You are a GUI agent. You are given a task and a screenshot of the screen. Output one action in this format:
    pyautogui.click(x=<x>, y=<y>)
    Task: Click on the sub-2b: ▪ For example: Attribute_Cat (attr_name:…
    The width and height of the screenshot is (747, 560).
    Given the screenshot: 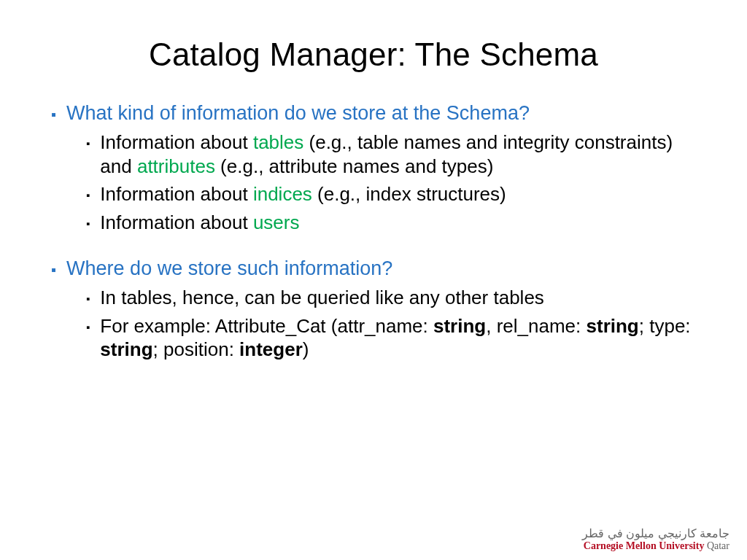 What is the action you would take?
    pyautogui.click(x=395, y=338)
    